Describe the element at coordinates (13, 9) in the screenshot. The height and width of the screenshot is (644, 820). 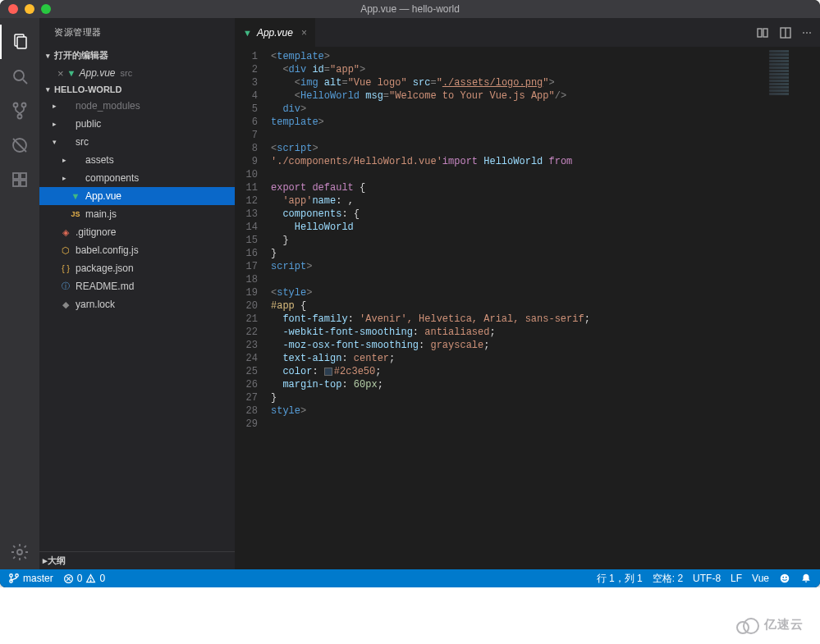
I see `close-window-icon` at that location.